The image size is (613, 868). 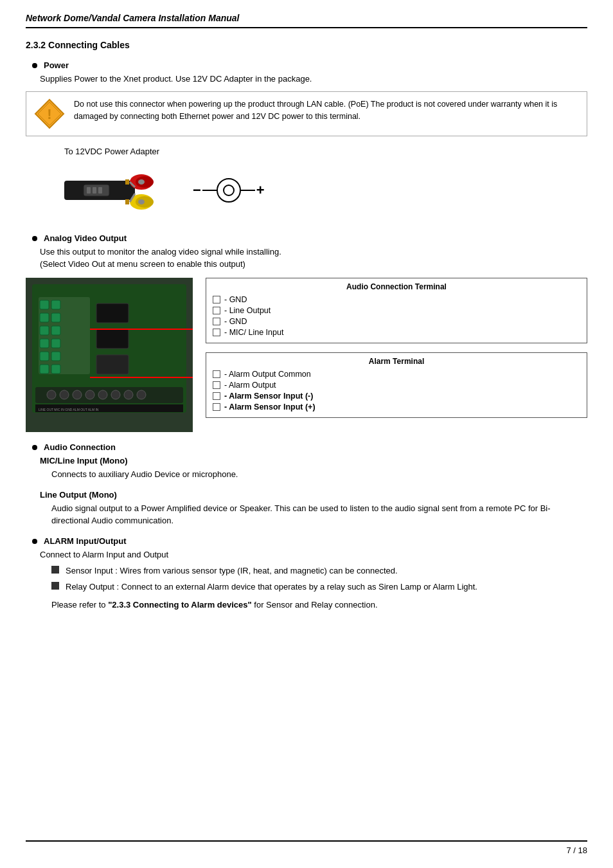 What do you see at coordinates (119, 190) in the screenshot?
I see `cable-image` at bounding box center [119, 190].